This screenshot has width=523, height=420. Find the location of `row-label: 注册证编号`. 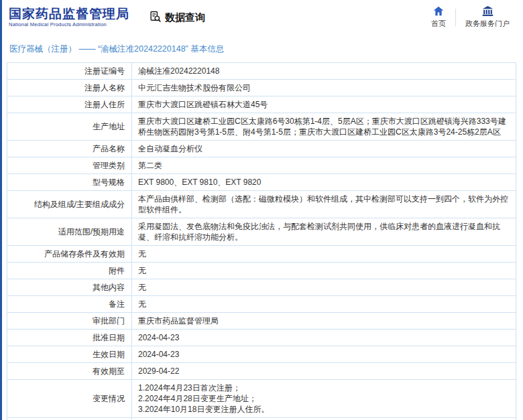

row-label: 注册证编号 is located at coordinates (70, 71).